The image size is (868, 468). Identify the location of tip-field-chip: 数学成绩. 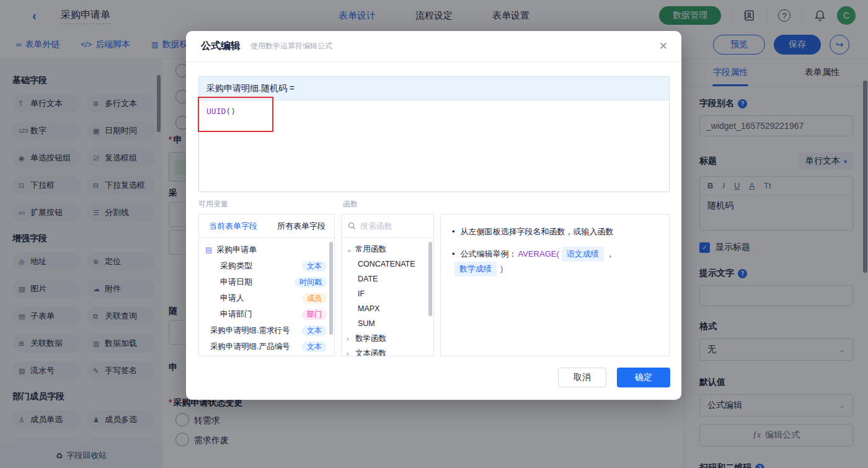
(476, 269).